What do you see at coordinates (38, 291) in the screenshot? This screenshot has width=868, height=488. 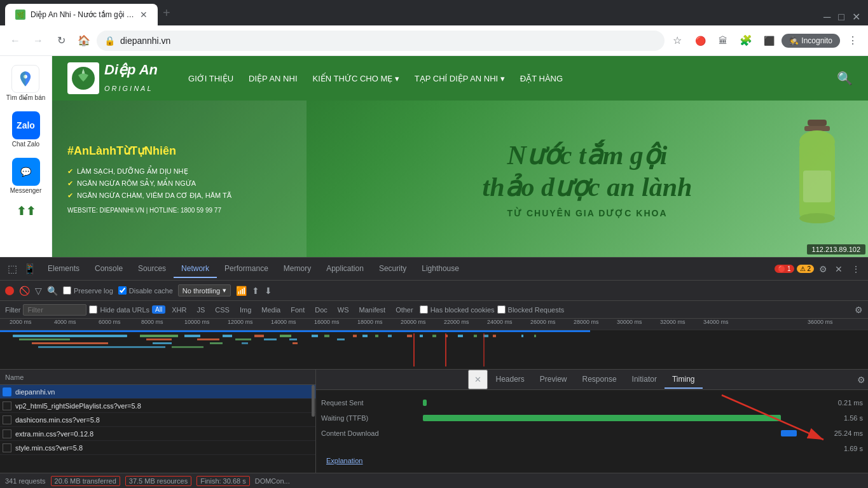 I see `filter-button: ▽` at bounding box center [38, 291].